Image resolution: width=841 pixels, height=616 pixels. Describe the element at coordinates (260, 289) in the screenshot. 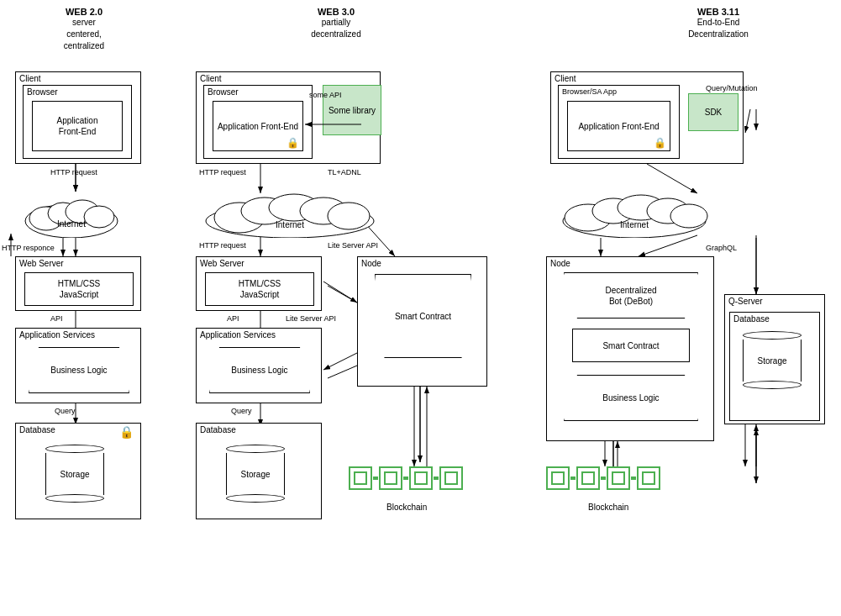

I see `web30-htmlcss-box: HTML/CSSJavaScript` at that location.